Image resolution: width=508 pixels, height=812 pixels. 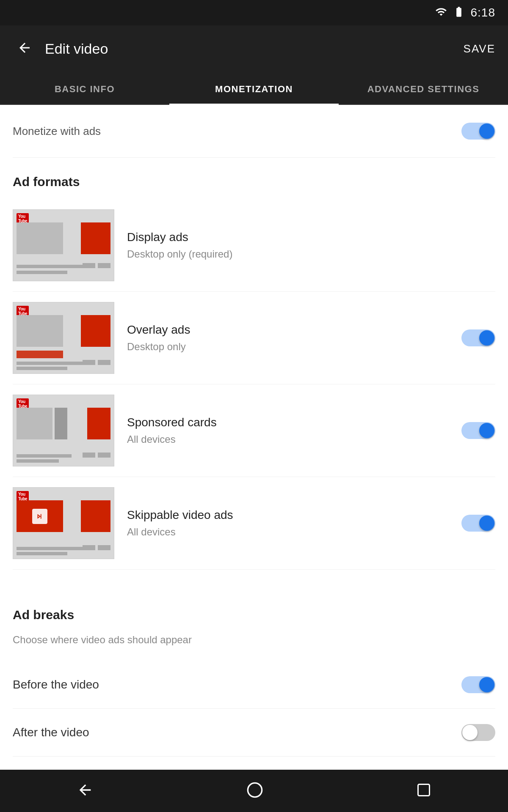 I want to click on page-title: Edit video, so click(x=254, y=49).